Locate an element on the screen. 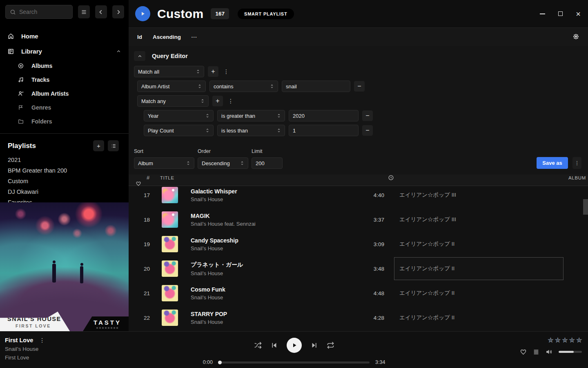  home-icon is located at coordinates (11, 36).